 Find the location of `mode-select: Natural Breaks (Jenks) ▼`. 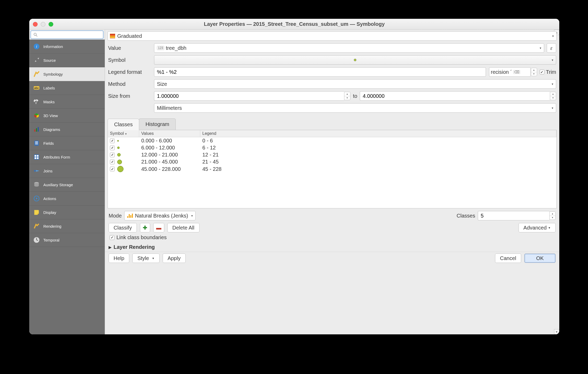

mode-select: Natural Breaks (Jenks) ▼ is located at coordinates (160, 216).